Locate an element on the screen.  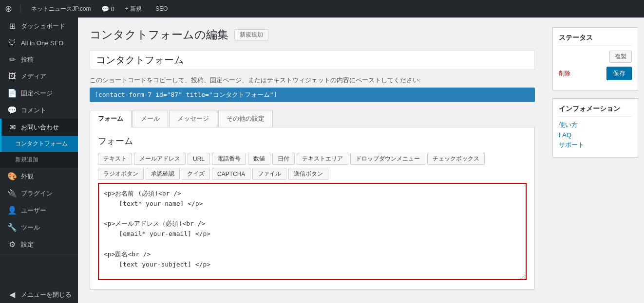
sidebar-label-seo: All in One SEO is located at coordinates (42, 43).